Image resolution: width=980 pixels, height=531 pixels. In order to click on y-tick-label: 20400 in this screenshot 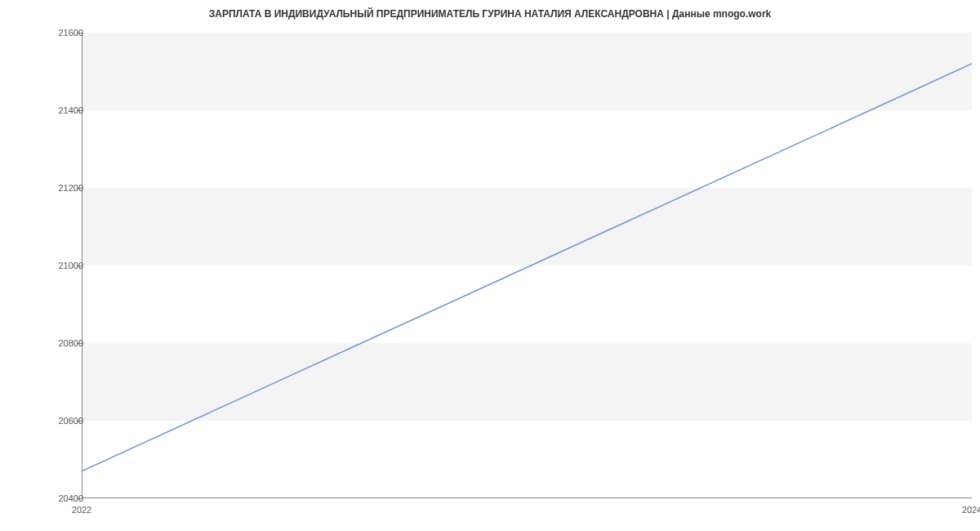, I will do `click(63, 498)`.